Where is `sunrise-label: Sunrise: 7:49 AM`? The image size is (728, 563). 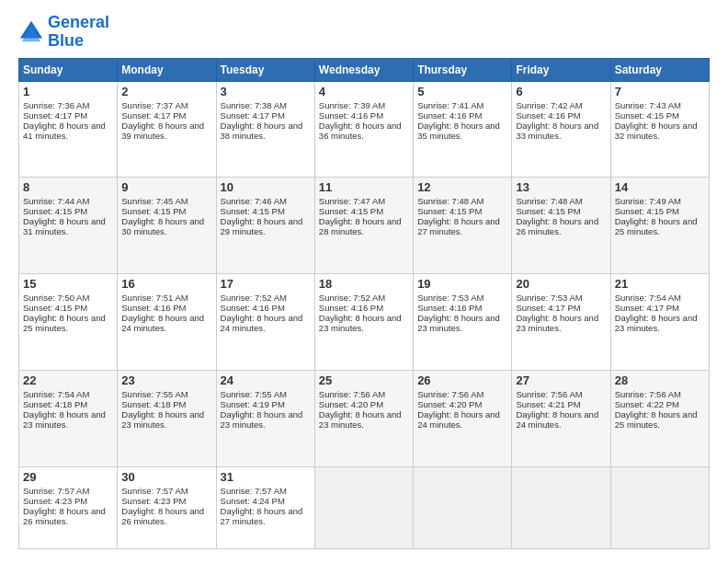 sunrise-label: Sunrise: 7:49 AM is located at coordinates (648, 201).